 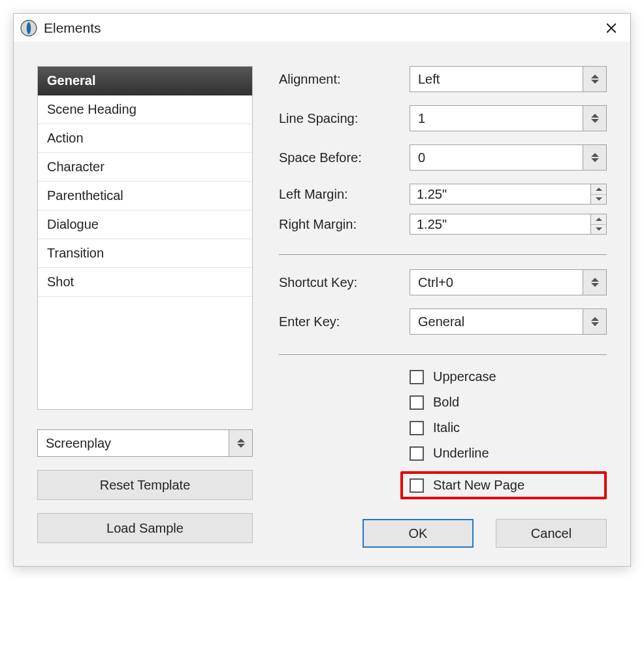 What do you see at coordinates (145, 225) in the screenshot?
I see `list-item-dialogue: Dialogue` at bounding box center [145, 225].